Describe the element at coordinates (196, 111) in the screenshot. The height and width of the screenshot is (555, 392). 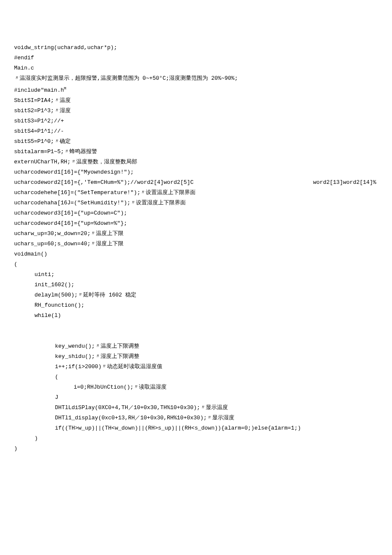
I see `code-line: sbitS2=P1^3;〃湿度` at that location.